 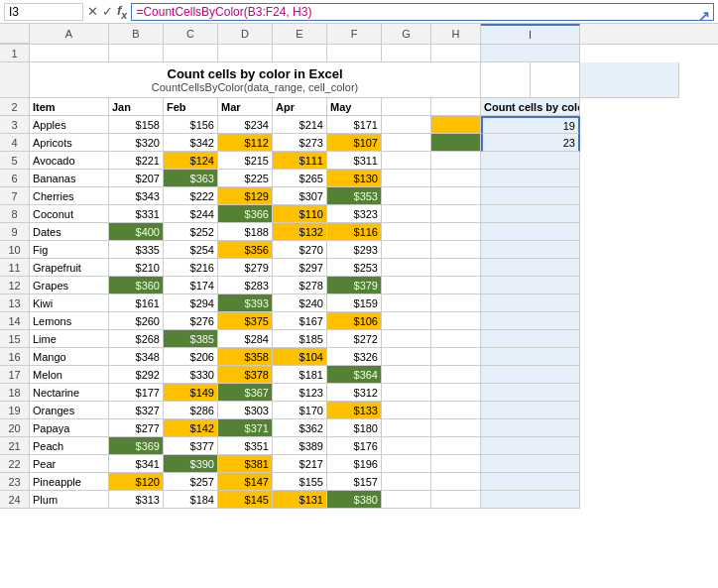 What do you see at coordinates (299, 268) in the screenshot?
I see `cell-e11: $297` at bounding box center [299, 268].